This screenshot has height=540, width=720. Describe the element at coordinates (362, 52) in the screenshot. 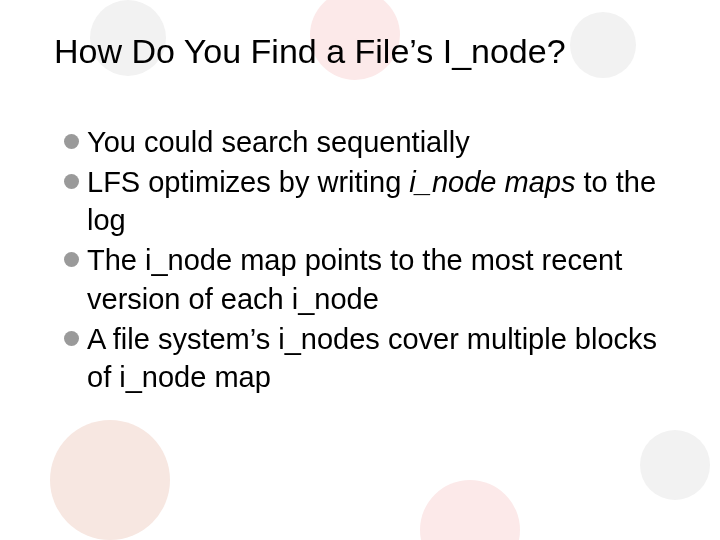

I see `slide-title: How Do You Find a File’s I_node?` at that location.